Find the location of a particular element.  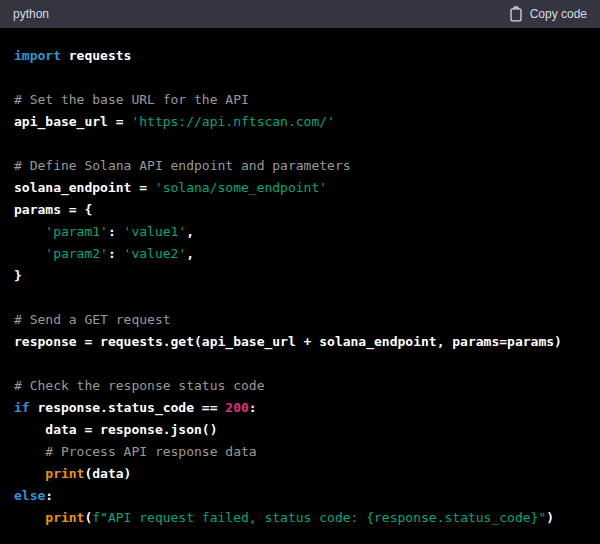

code-token-plain: response = requests.get(api_base_url + s… is located at coordinates (288, 342).